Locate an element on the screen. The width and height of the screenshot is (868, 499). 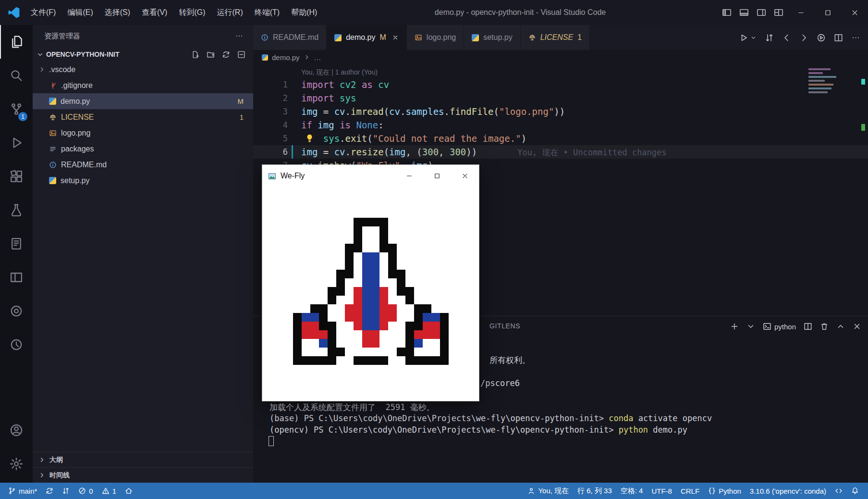
git-branch: main* is located at coordinates (23, 491).